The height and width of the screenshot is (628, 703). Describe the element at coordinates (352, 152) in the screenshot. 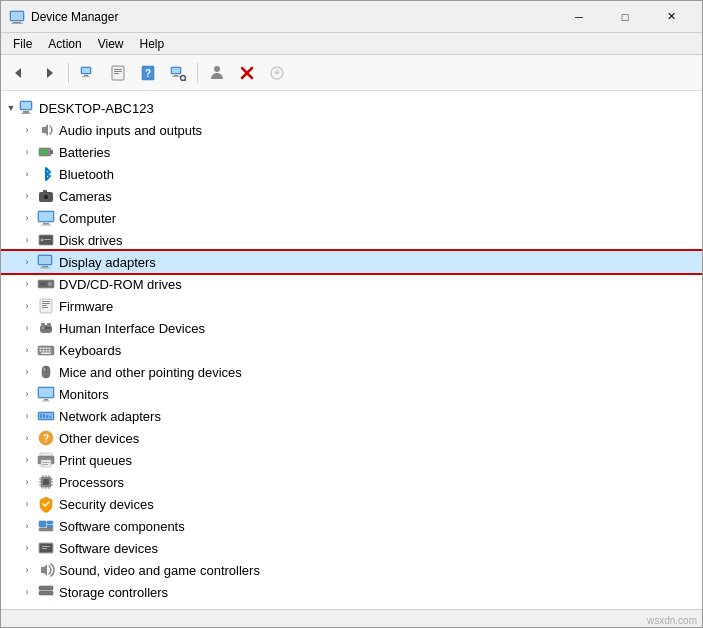

I see `tree-item-batteries: › Batteries` at that location.